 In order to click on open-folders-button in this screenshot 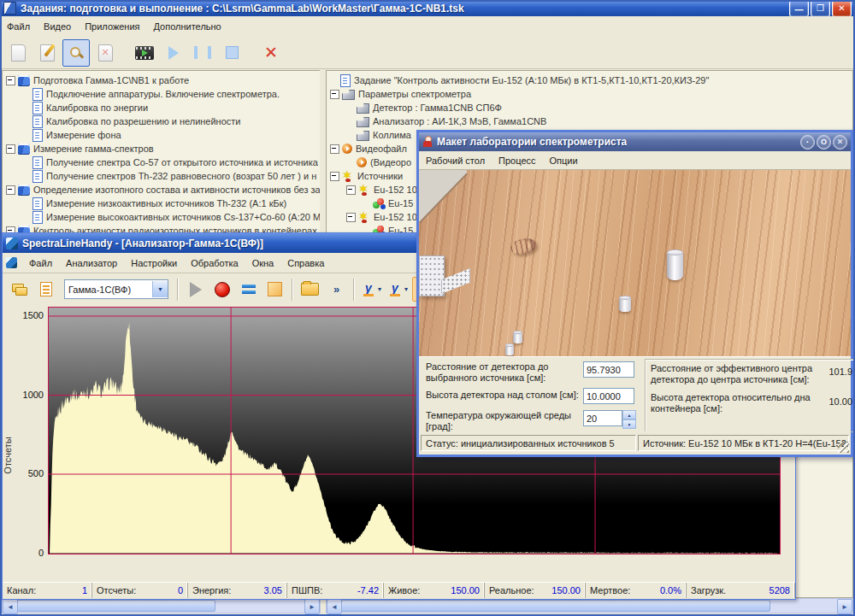, I will do `click(19, 289)`.